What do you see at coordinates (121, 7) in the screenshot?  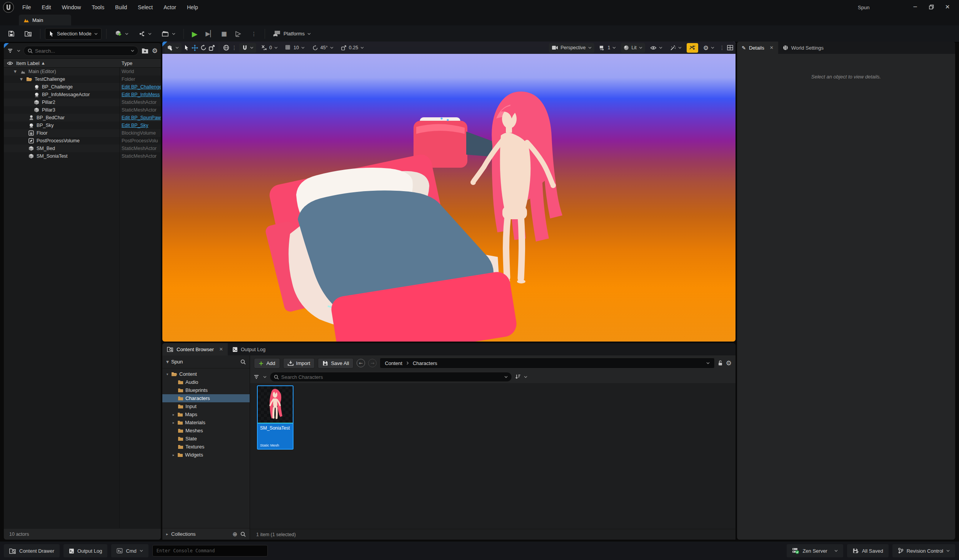 I see `menu-build: Build` at bounding box center [121, 7].